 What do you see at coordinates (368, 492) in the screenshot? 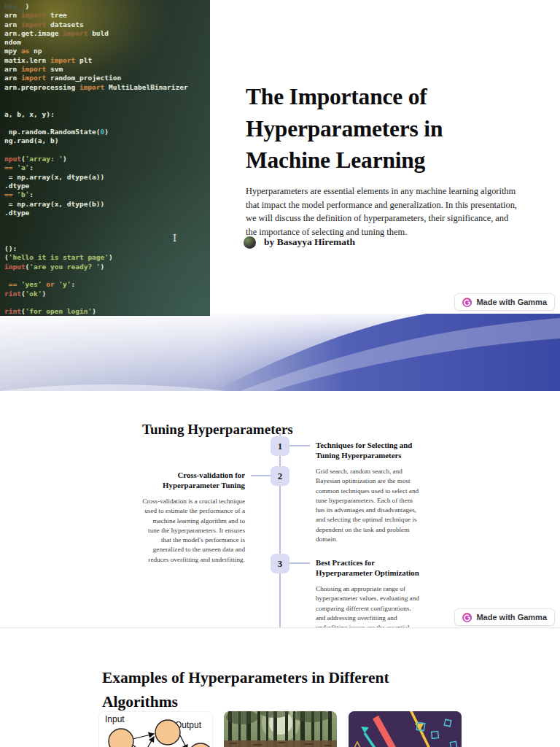
I see `timeline-item-1: Techniques for Selecting and Tuning Hype…` at bounding box center [368, 492].